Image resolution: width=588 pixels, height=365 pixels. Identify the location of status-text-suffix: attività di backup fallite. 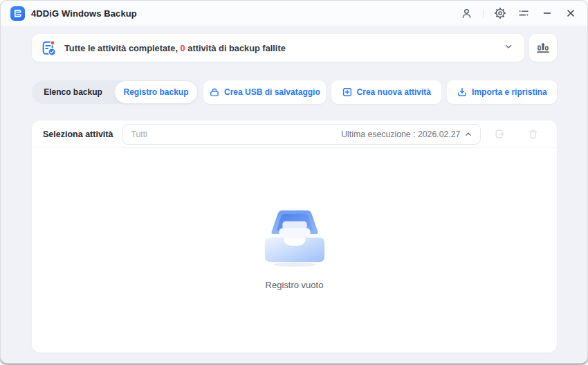
(237, 48).